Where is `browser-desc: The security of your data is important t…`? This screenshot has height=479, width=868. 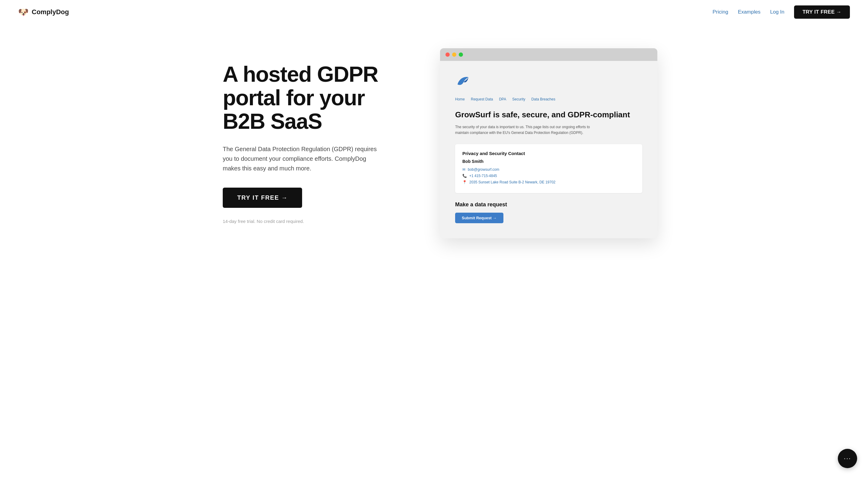
browser-desc: The security of your data is important t… is located at coordinates (525, 130).